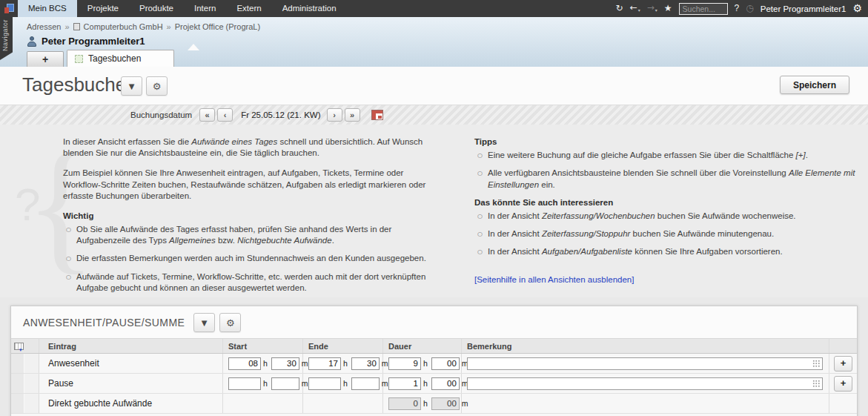 This screenshot has height=416, width=868. Describe the element at coordinates (45, 59) in the screenshot. I see `add-tab-button: +` at that location.